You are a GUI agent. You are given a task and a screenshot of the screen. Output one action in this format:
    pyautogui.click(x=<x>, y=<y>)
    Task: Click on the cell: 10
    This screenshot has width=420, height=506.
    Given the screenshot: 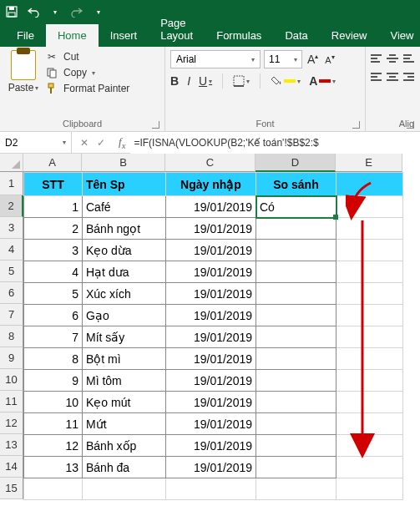 What is the action you would take?
    pyautogui.click(x=53, y=402)
    